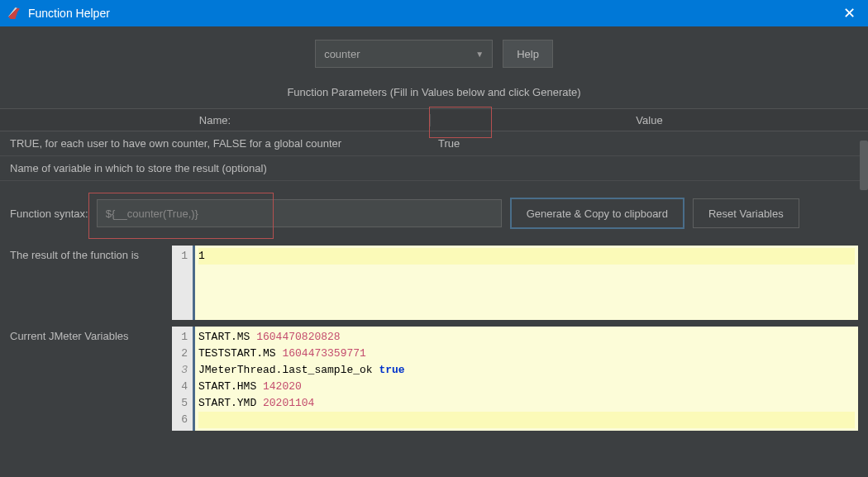  Describe the element at coordinates (434, 144) in the screenshot. I see `table-row: TRUE, for each user to have own counter,…` at that location.